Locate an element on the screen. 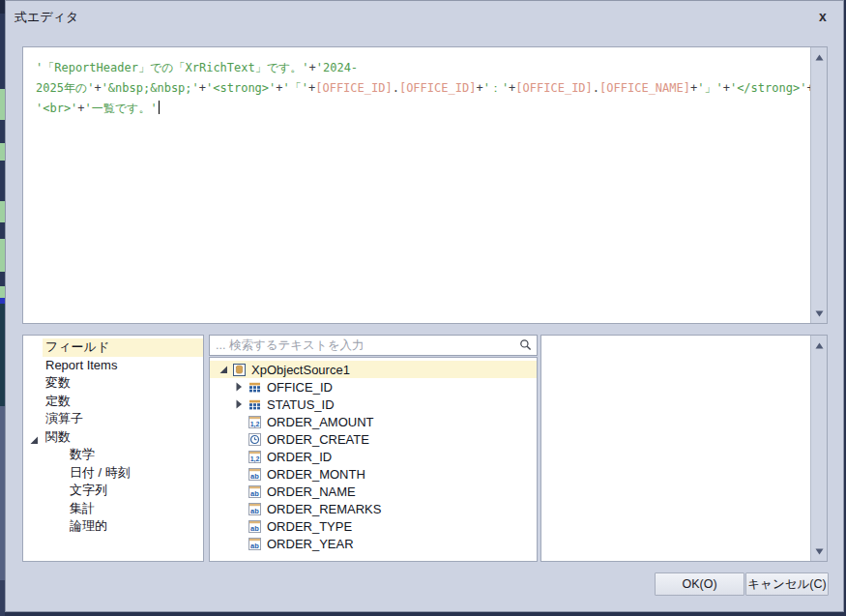 This screenshot has height=616, width=846. expression-token: '</strong>' is located at coordinates (768, 88).